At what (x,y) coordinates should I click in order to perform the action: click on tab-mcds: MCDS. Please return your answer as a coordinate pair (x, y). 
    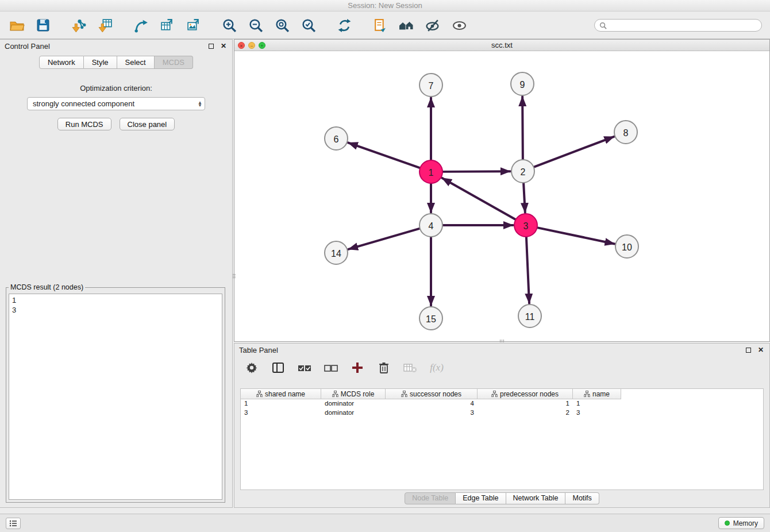
    Looking at the image, I should click on (174, 62).